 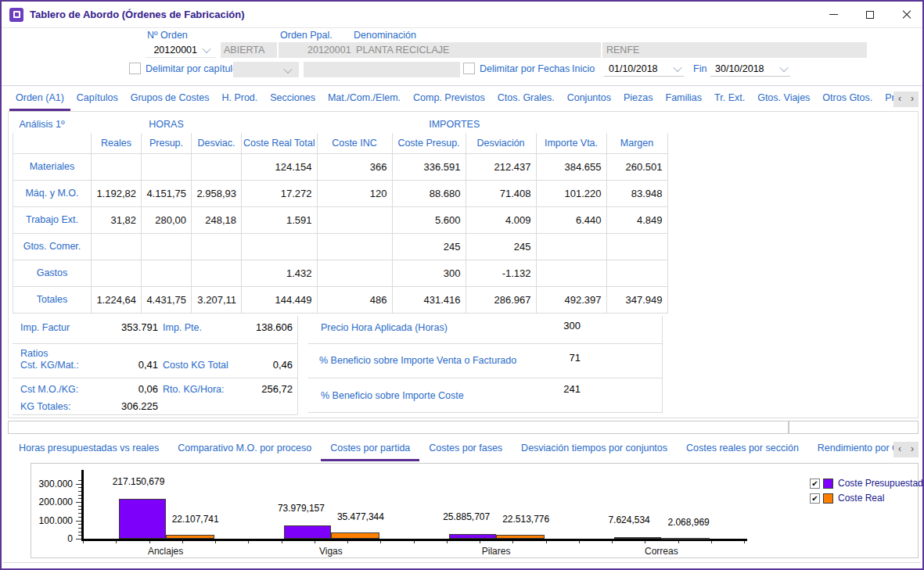 What do you see at coordinates (127, 407) in the screenshot?
I see `kg-totales-value: 306.225` at bounding box center [127, 407].